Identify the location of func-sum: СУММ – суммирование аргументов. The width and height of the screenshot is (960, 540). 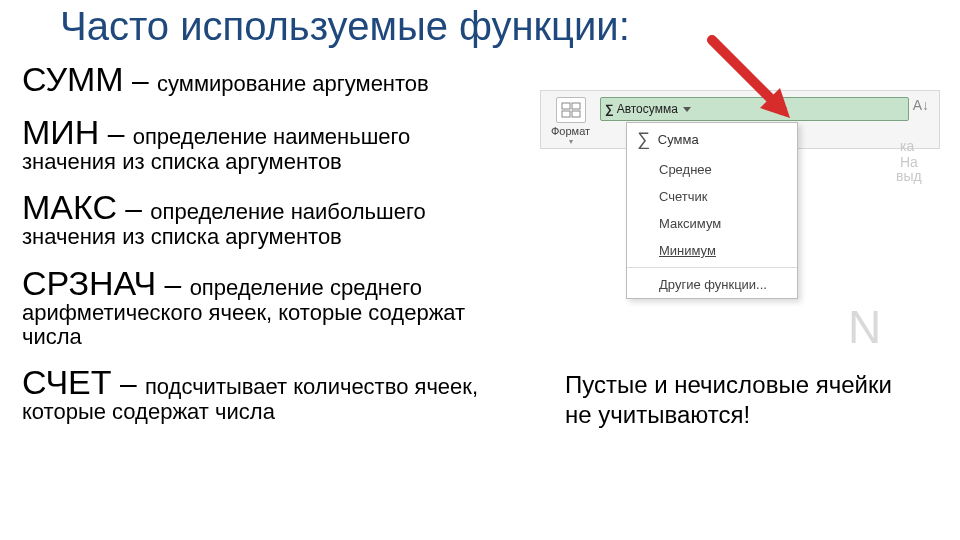
(272, 80).